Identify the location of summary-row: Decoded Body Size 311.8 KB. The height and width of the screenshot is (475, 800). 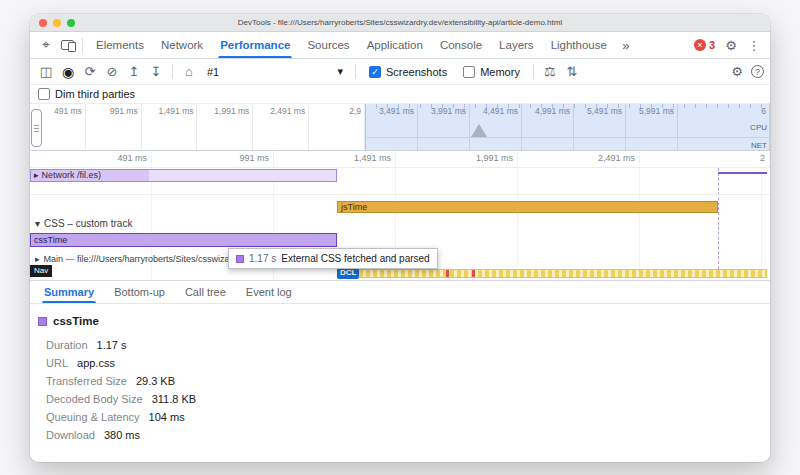
(404, 399).